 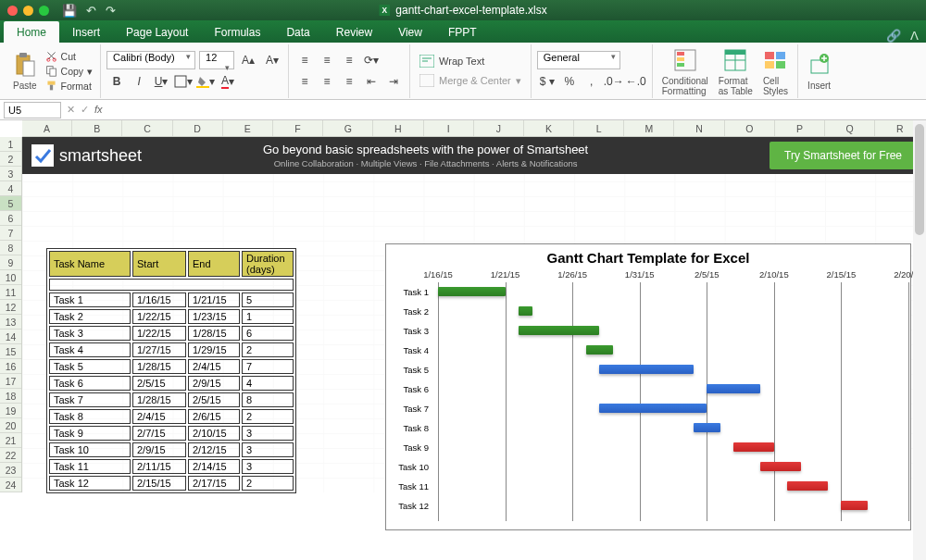 I want to click on row-header: 9, so click(x=11, y=263).